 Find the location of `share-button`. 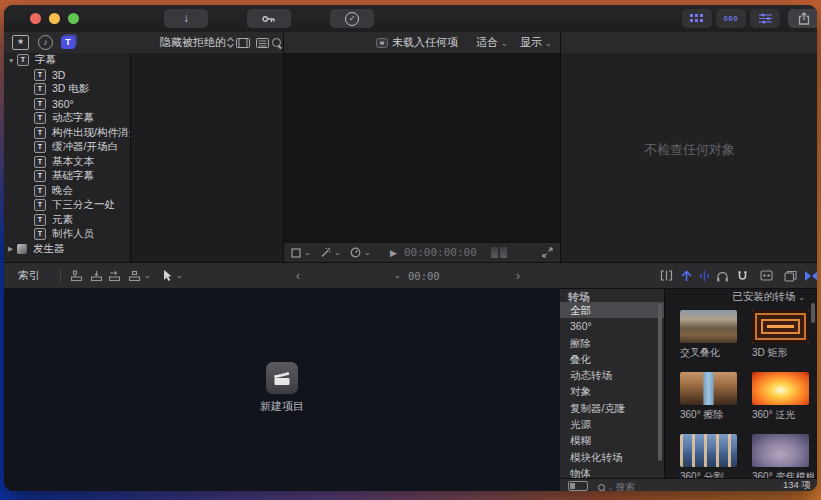

share-button is located at coordinates (802, 18).